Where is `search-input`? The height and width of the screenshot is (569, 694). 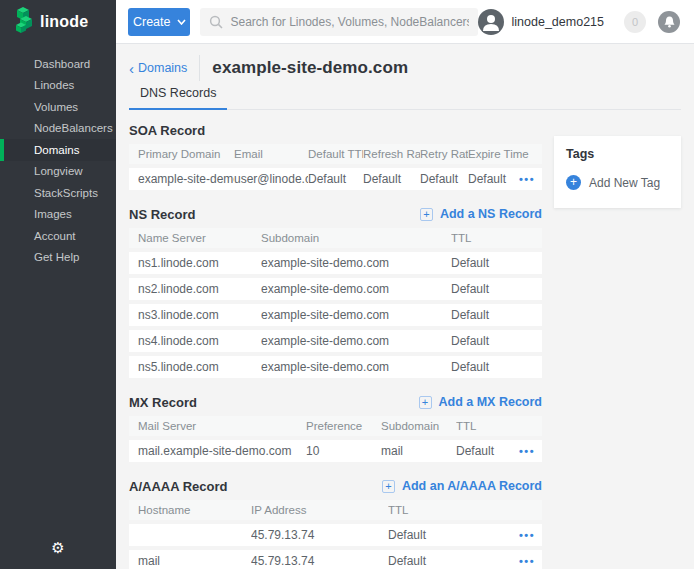 search-input is located at coordinates (349, 22).